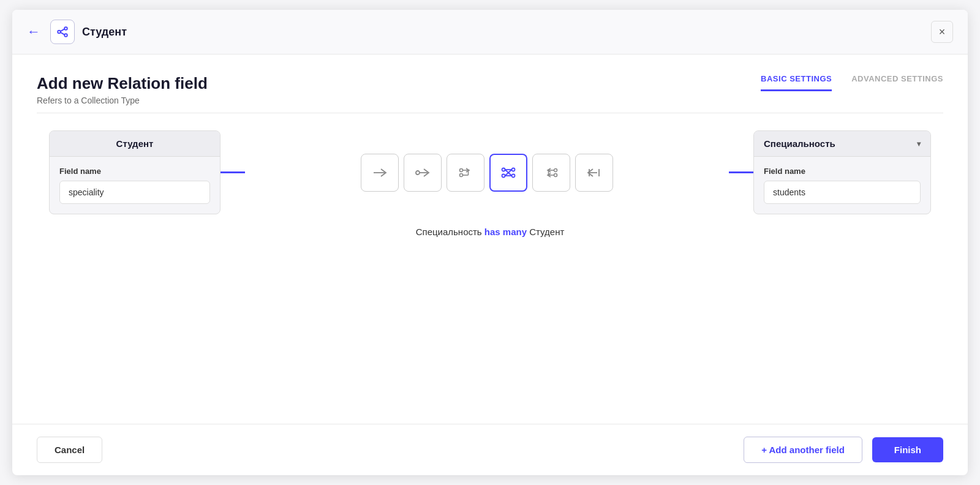 The height and width of the screenshot is (485, 980). Describe the element at coordinates (487, 173) in the screenshot. I see `relation-icons` at that location.